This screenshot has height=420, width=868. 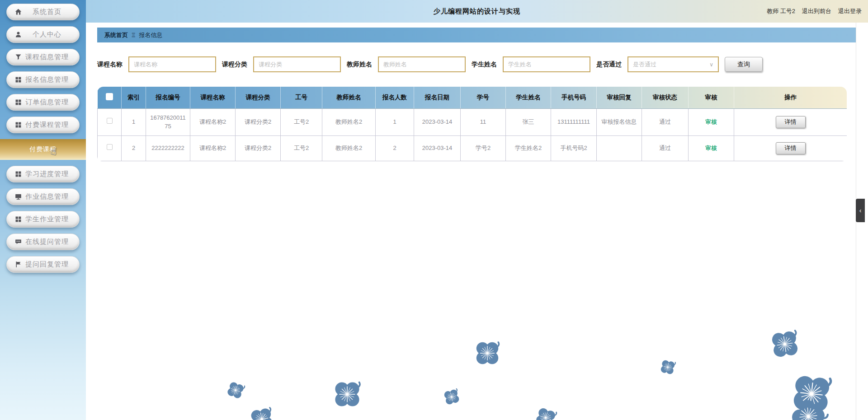 I want to click on sidebar-item-student-homework: 学生作业管理, so click(x=43, y=219).